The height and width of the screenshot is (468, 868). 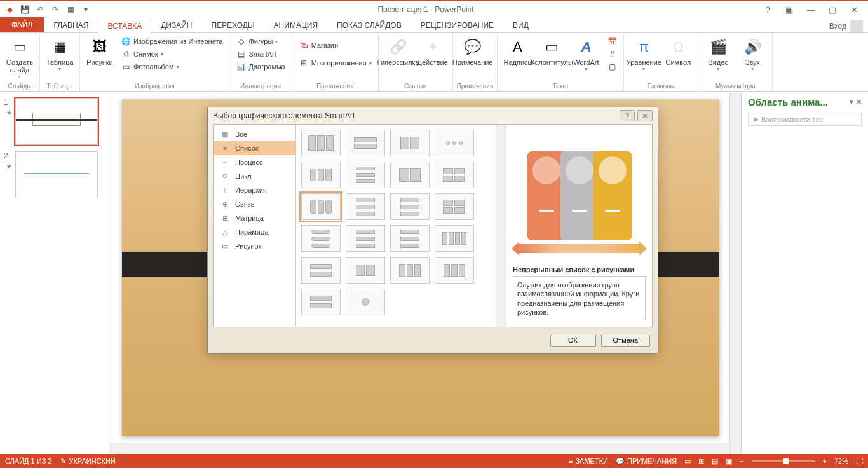 I want to click on thumbnail-row: 1 ★, so click(x=55, y=121).